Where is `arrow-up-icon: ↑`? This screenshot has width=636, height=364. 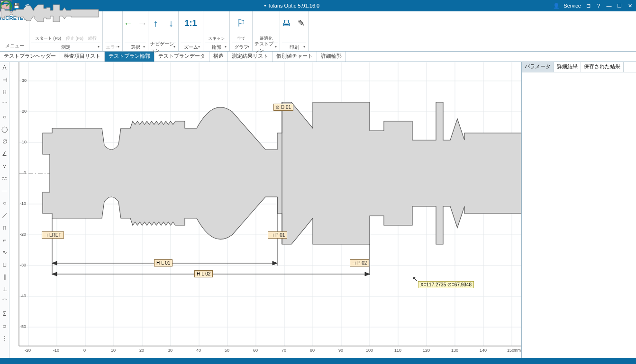
arrow-up-icon: ↑ is located at coordinates (155, 23).